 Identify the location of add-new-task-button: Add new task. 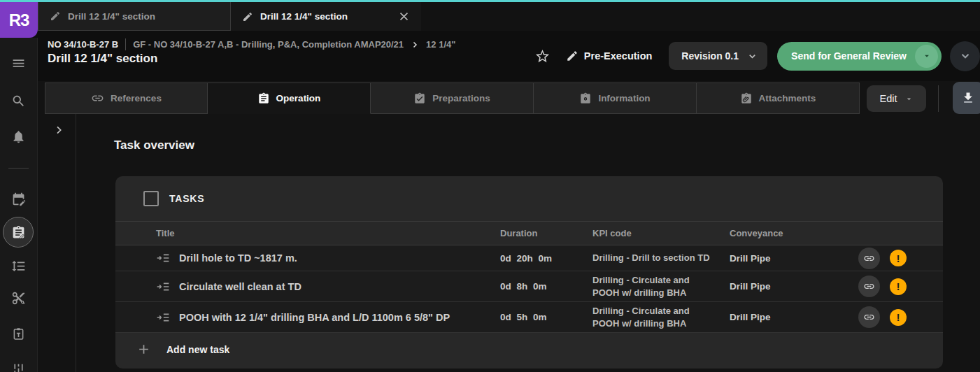
(529, 350).